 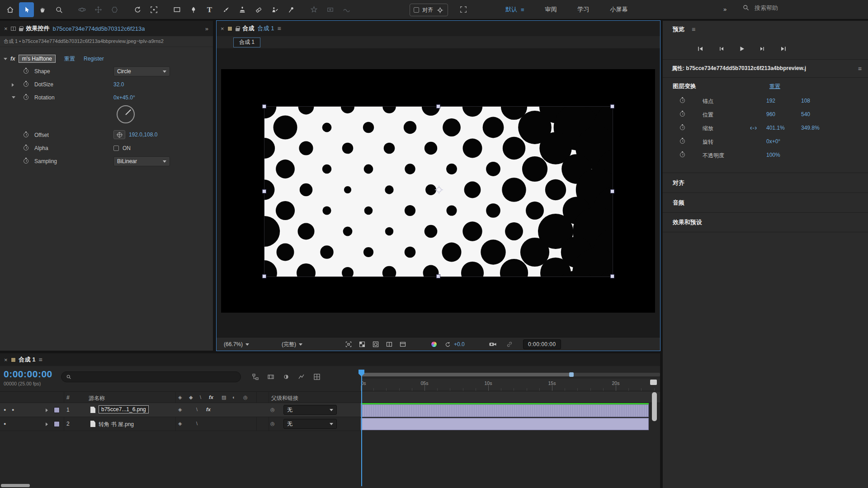 I want to click on link-dimensions-icon, so click(x=753, y=128).